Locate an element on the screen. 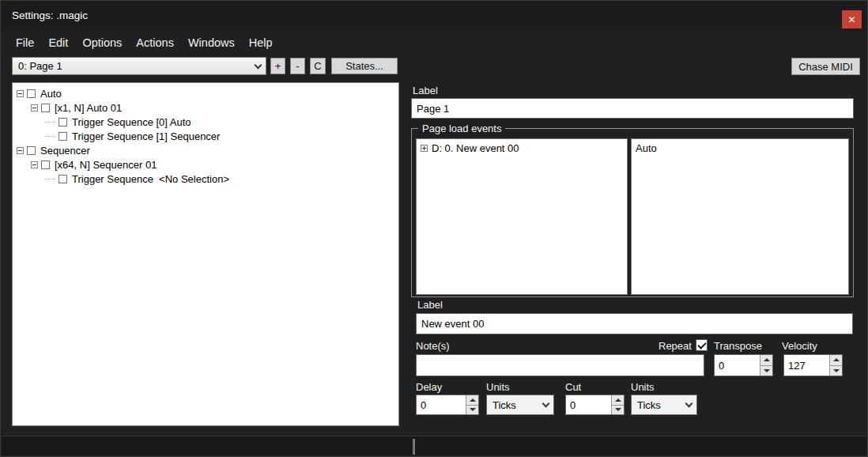 This screenshot has width=868, height=457. tree-item-sequencer: Sequencer is located at coordinates (206, 150).